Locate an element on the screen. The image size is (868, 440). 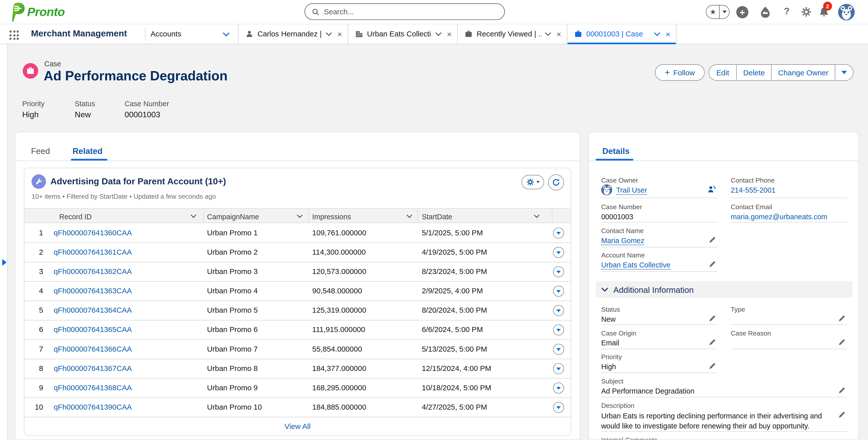
row-number: 10 is located at coordinates (34, 407).